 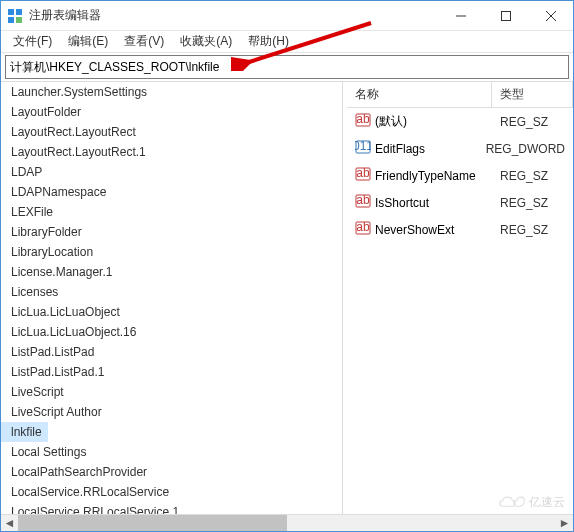 I want to click on tree-item: LiveScript, so click(x=172, y=392).